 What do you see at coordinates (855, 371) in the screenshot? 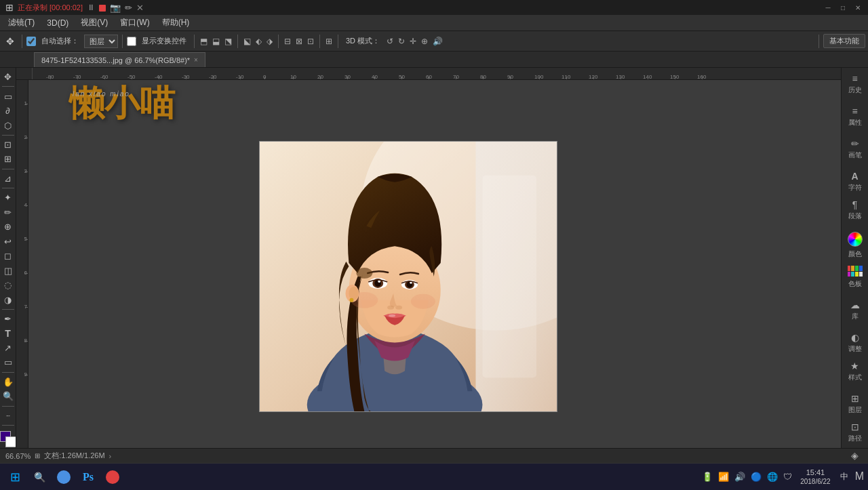
I see `panel-styles: ★ 样式` at bounding box center [855, 371].